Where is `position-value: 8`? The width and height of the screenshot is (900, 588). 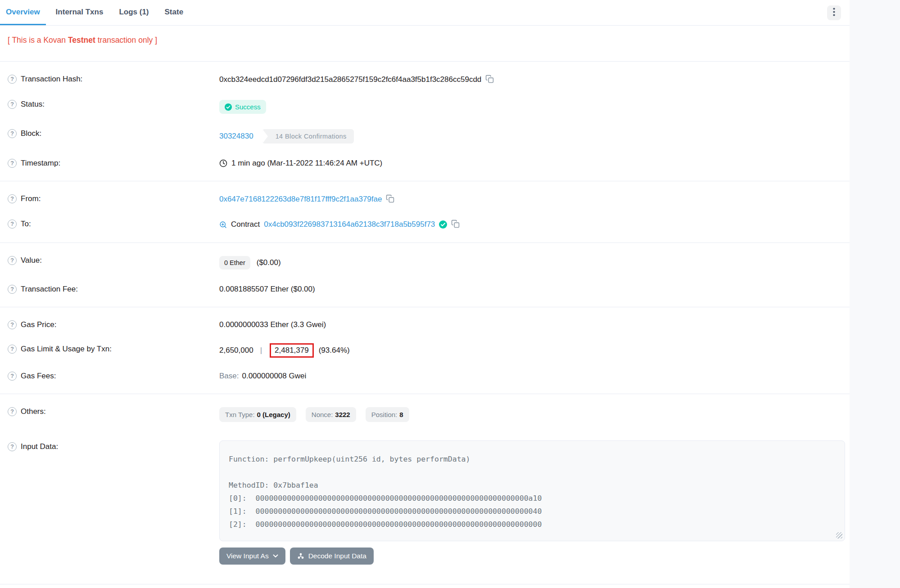
position-value: 8 is located at coordinates (401, 415).